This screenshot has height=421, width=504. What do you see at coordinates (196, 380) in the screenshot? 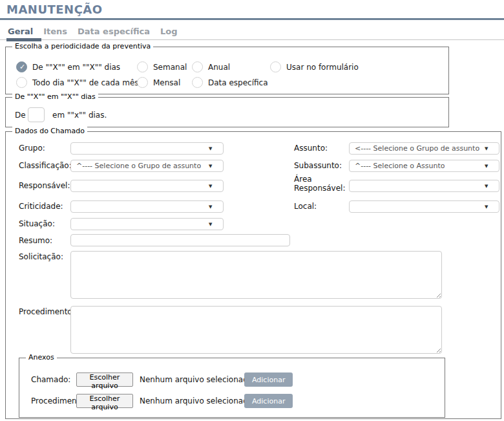
I see `chamado-file-status: Nenhum arquivo selecionado` at bounding box center [196, 380].